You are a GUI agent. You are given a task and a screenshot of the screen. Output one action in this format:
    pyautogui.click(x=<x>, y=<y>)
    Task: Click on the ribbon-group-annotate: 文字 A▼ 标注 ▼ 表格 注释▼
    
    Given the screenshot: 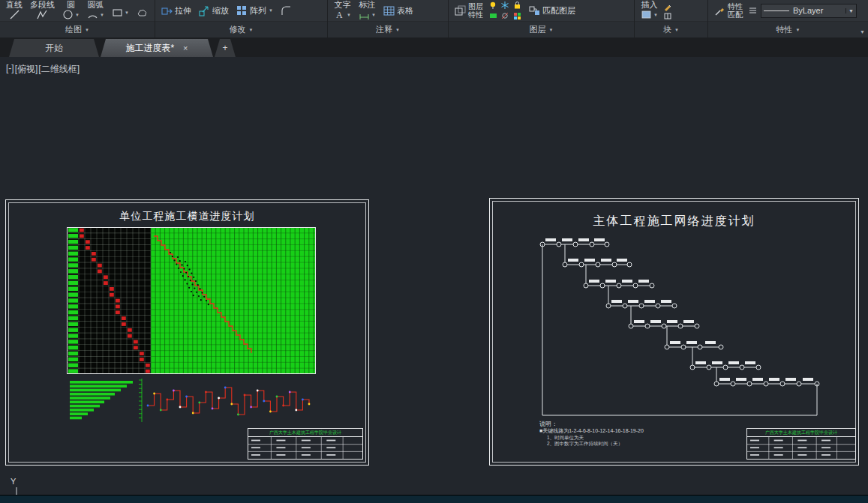 What is the action you would take?
    pyautogui.click(x=389, y=19)
    